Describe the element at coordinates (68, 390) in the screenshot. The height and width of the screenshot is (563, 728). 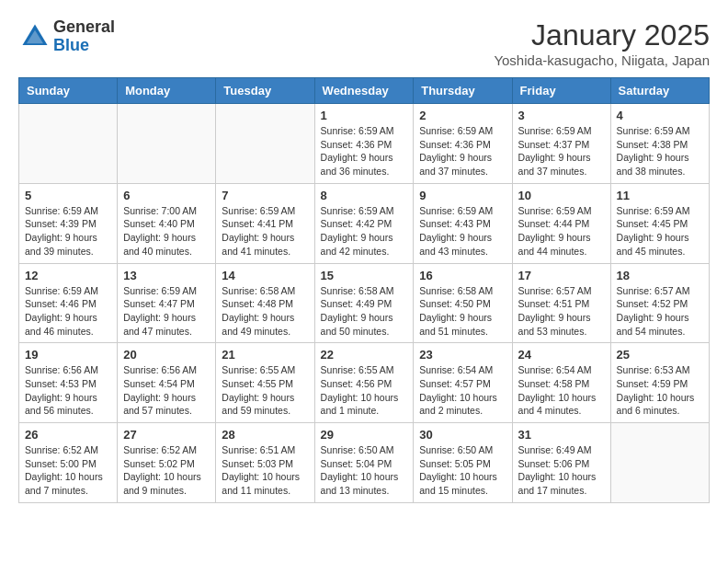
I see `day-info: Sunrise: 6:56 AM Sunset: 4:53 PM Dayligh…` at that location.